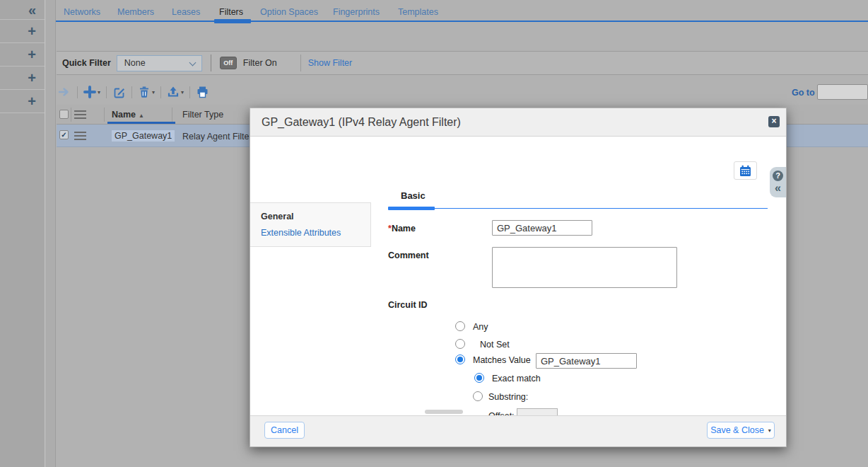 The width and height of the screenshot is (868, 467). What do you see at coordinates (460, 326) in the screenshot?
I see `radio-any` at bounding box center [460, 326].